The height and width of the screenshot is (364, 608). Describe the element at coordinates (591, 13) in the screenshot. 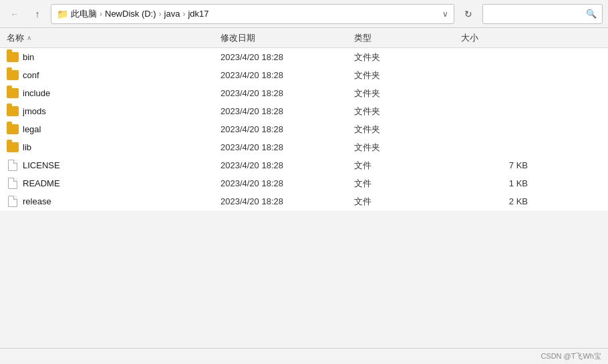

I see `search-icon: 🔍` at that location.